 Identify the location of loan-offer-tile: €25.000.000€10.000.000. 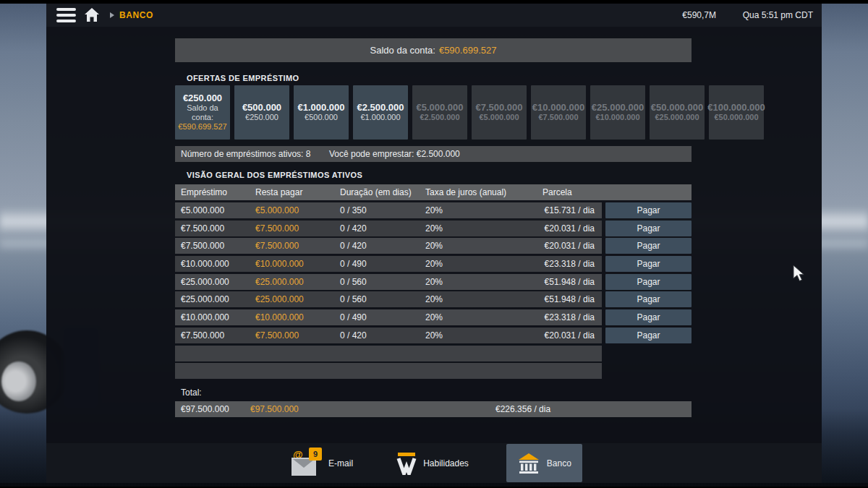
(618, 113).